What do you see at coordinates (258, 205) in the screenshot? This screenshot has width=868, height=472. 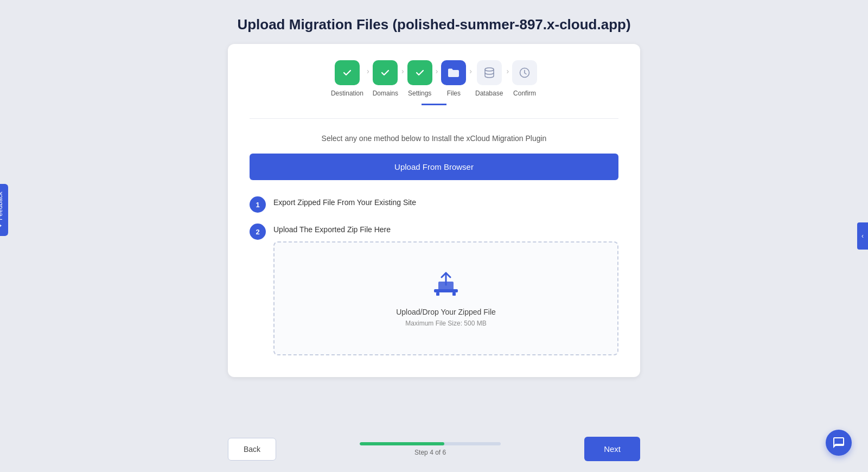 I see `step-badge-1: 1` at bounding box center [258, 205].